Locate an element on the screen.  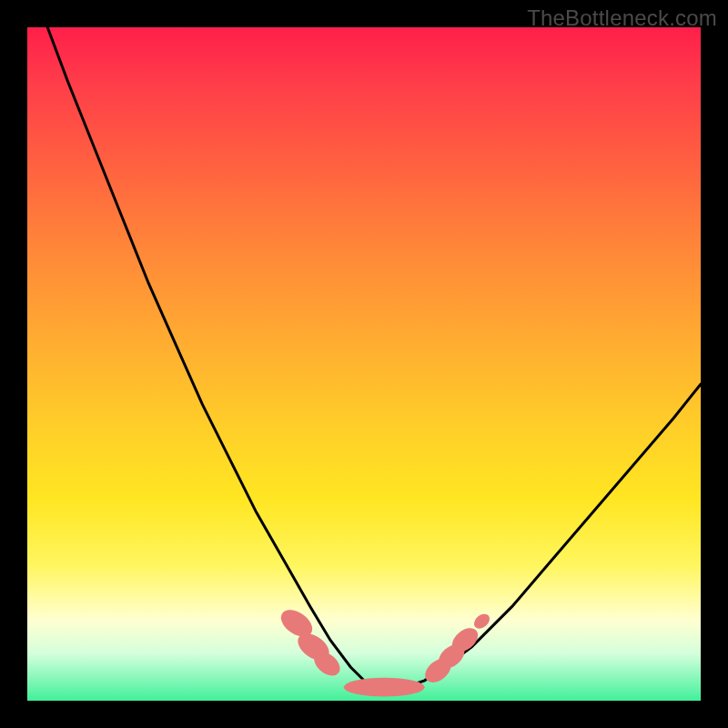
marker-layer is located at coordinates (385, 650).